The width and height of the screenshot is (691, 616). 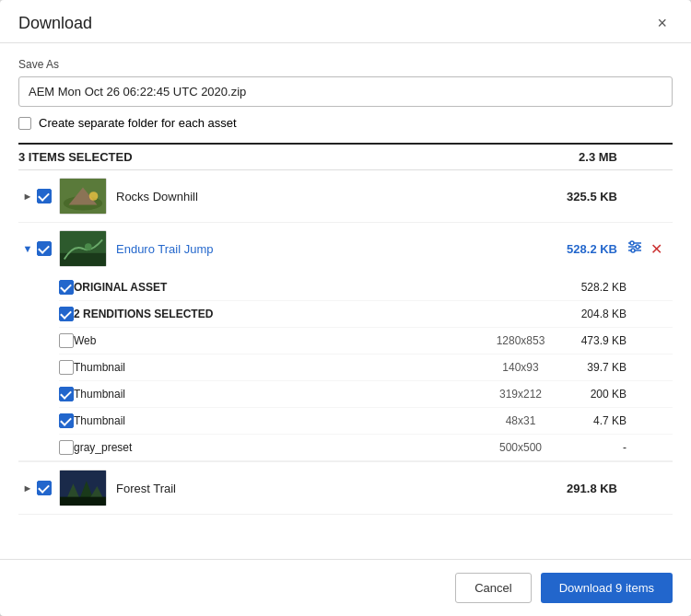 What do you see at coordinates (521, 367) in the screenshot?
I see `sub-dims: 140x93` at bounding box center [521, 367].